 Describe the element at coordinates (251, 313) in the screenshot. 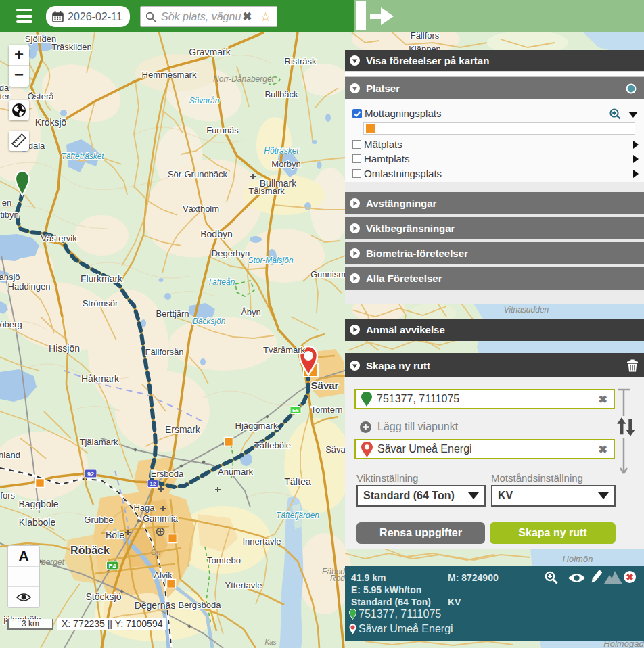

I see `svg-text: Åbyn` at that location.